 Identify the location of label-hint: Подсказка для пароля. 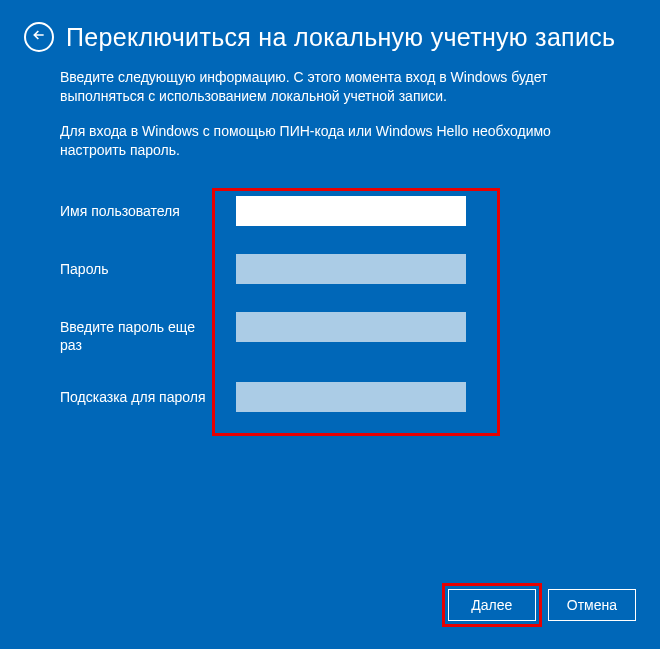
(135, 394).